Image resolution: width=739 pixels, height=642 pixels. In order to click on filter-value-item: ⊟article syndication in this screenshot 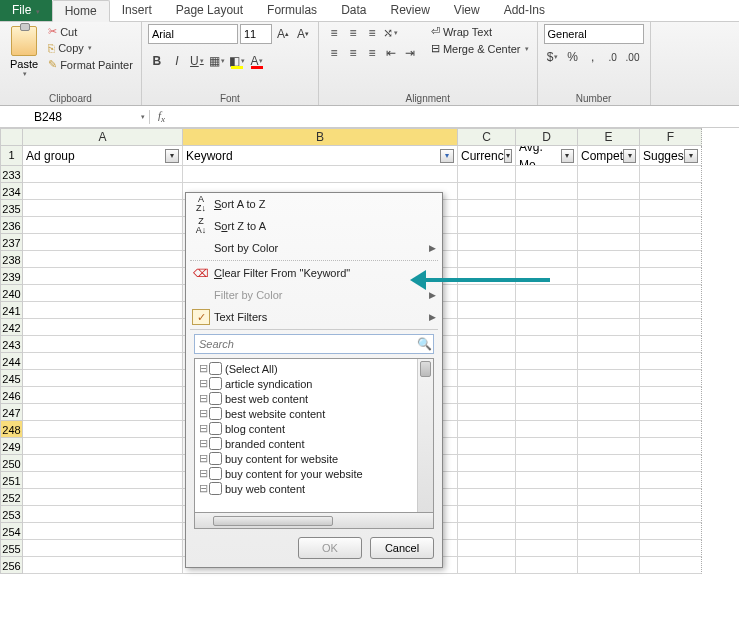, I will do `click(306, 384)`.